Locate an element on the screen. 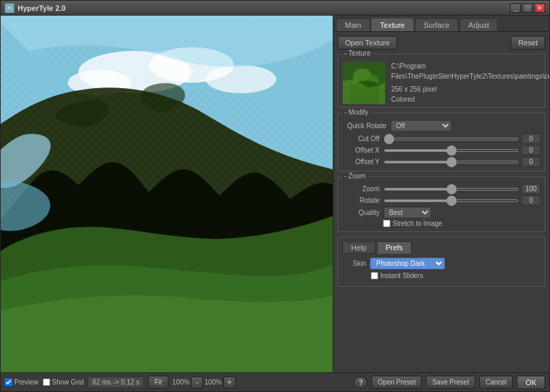  cut-off-slider-wrap is located at coordinates (462, 138).